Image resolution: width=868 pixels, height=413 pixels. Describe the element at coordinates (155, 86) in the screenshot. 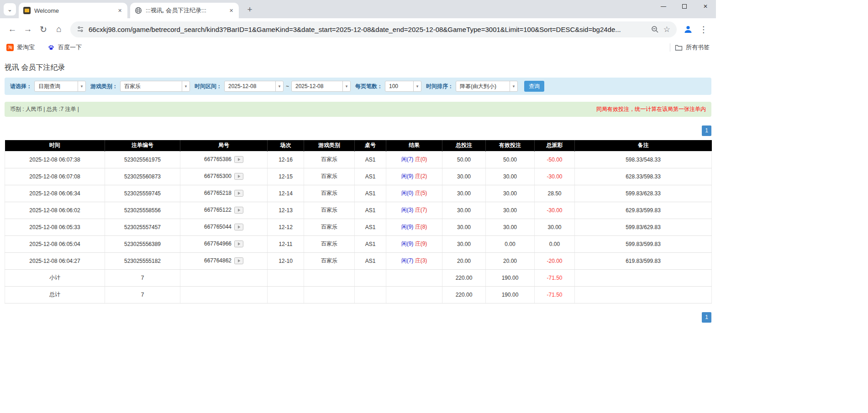

I see `game-type-select: 百家乐 ▾` at that location.